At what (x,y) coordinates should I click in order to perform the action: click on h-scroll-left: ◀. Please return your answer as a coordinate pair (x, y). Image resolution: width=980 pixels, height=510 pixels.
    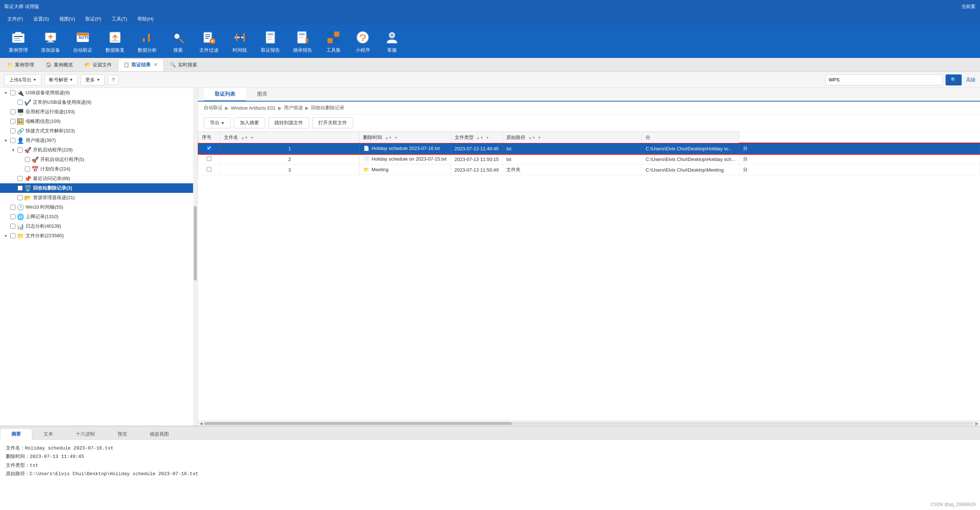
    Looking at the image, I should click on (201, 423).